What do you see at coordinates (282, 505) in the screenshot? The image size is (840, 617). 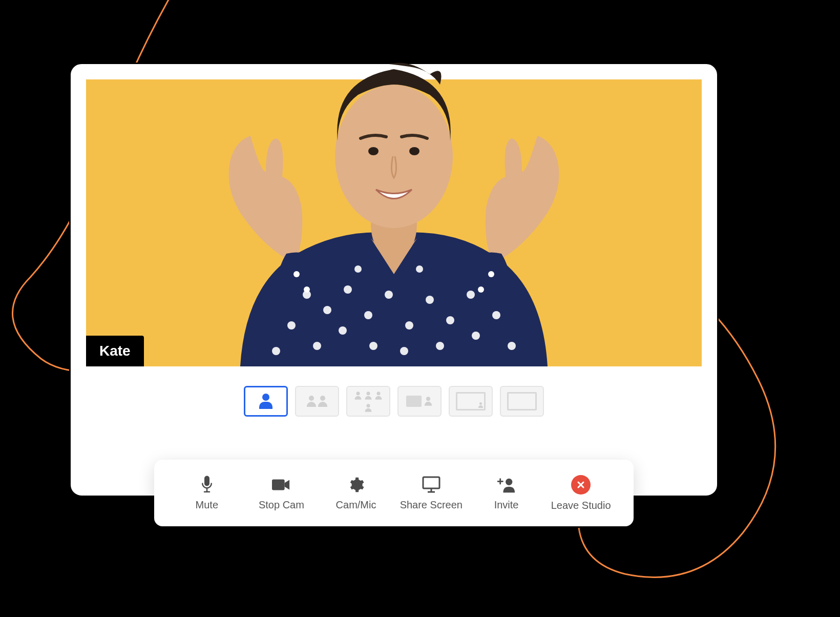 I see `stop-cam-label: Stop Cam` at bounding box center [282, 505].